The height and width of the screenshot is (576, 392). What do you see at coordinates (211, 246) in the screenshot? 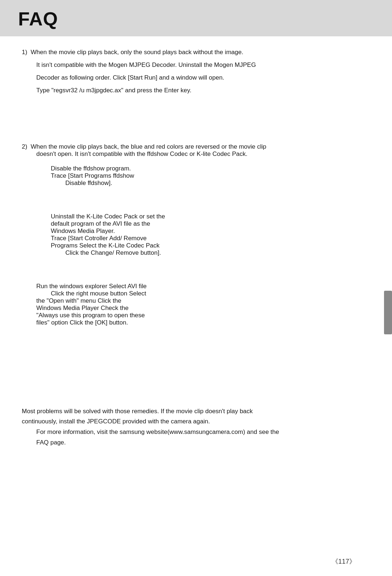
I see `klite-line5: Programs Select the K-Lite Codec Pack` at bounding box center [211, 246].